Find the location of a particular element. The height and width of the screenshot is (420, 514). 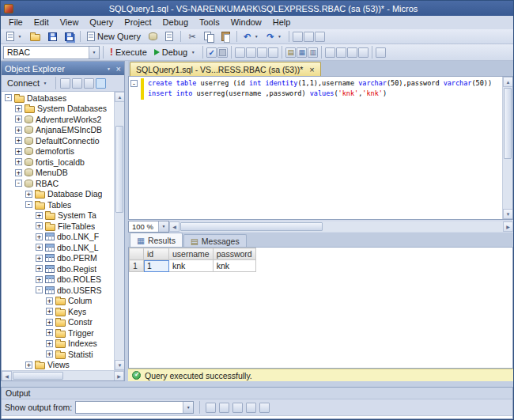

menu-tools: Tools is located at coordinates (210, 22).